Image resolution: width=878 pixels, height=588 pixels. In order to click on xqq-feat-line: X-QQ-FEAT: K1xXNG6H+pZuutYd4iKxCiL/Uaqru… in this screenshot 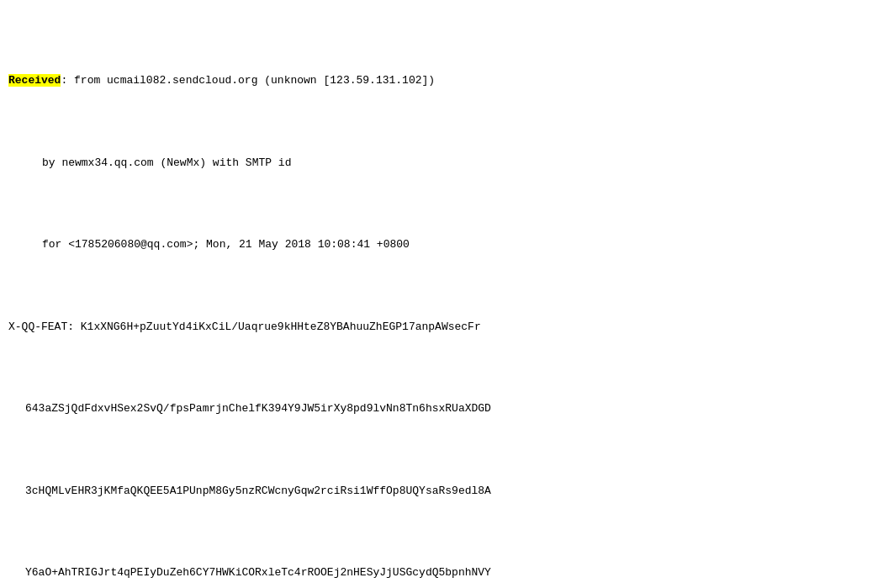, I will do `click(439, 327)`.